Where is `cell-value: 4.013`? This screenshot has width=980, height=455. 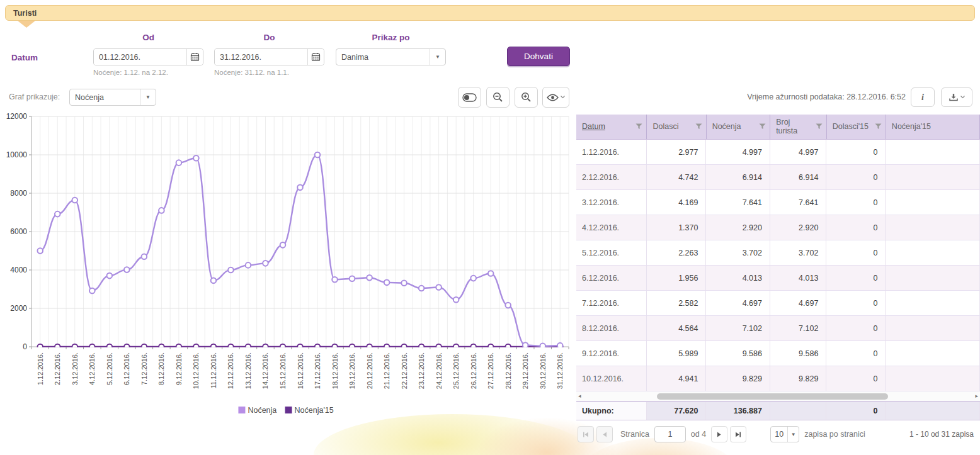 cell-value: 4.013 is located at coordinates (738, 278).